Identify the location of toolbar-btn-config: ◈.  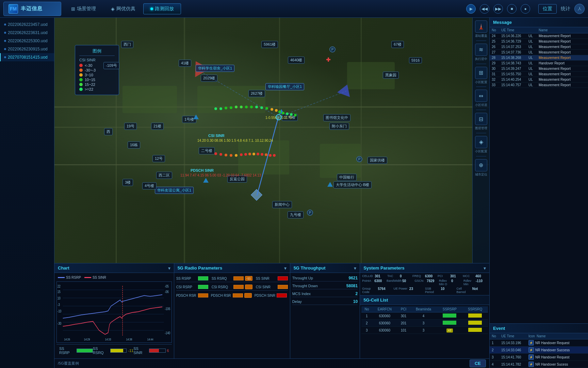
(481, 142).